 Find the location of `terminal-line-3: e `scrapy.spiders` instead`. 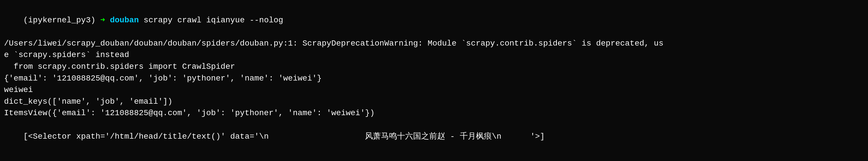

terminal-line-3: e `scrapy.spiders` instead is located at coordinates (434, 55).